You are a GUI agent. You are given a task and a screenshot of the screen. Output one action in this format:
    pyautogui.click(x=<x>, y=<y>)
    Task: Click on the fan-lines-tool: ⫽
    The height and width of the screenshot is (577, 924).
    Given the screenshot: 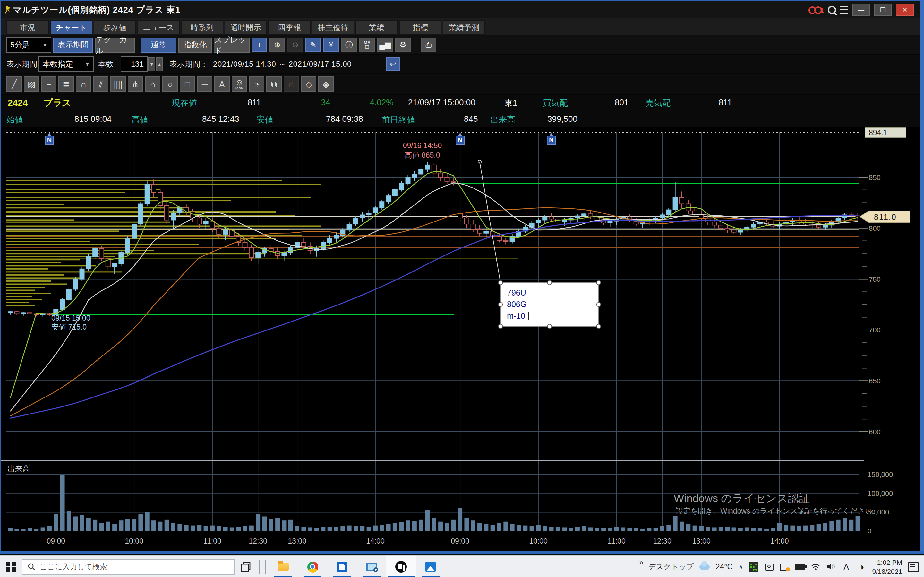 What is the action you would take?
    pyautogui.click(x=101, y=84)
    